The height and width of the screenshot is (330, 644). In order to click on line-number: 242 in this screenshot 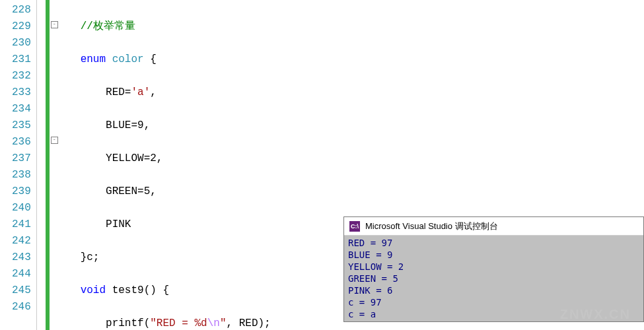, I will do `click(21, 242)`.